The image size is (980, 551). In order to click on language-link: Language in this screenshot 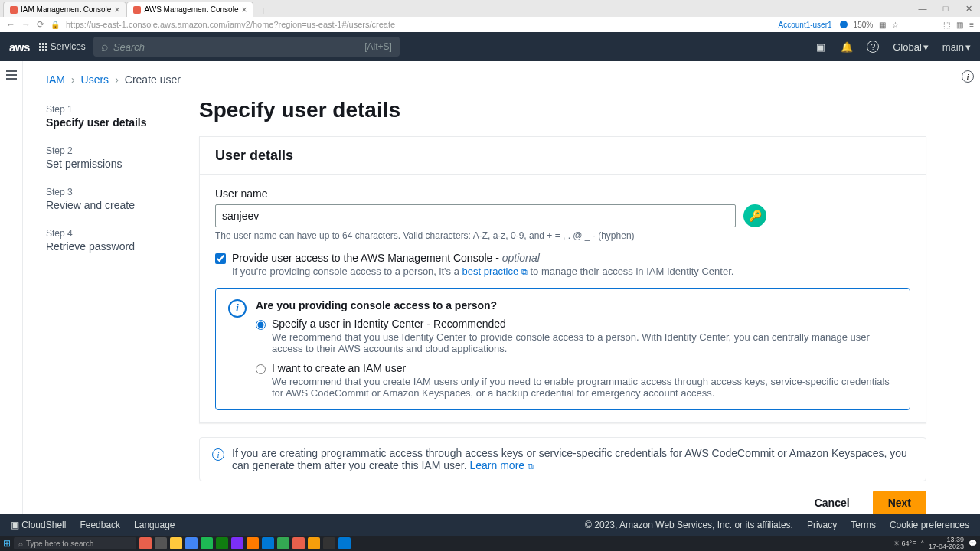, I will do `click(155, 525)`.